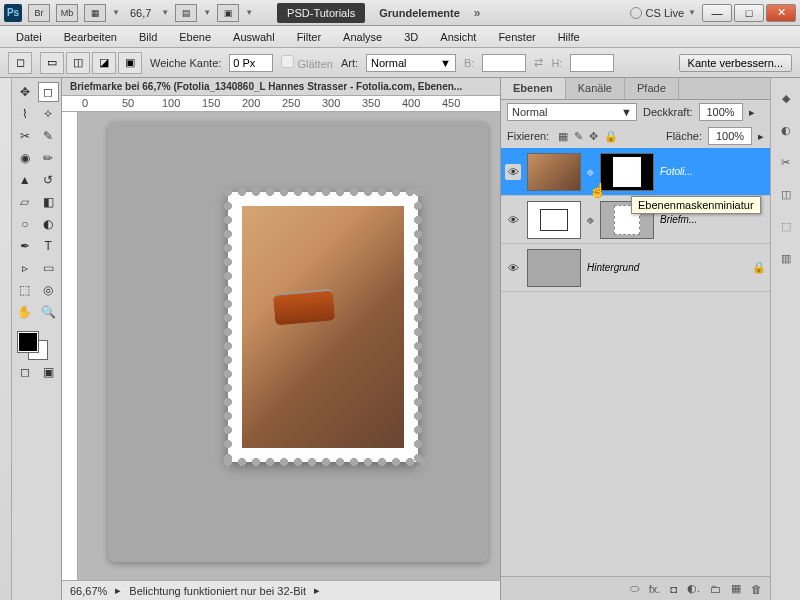 Image resolution: width=800 pixels, height=600 pixels. What do you see at coordinates (25, 246) in the screenshot?
I see `pen-tool: ✒` at bounding box center [25, 246].